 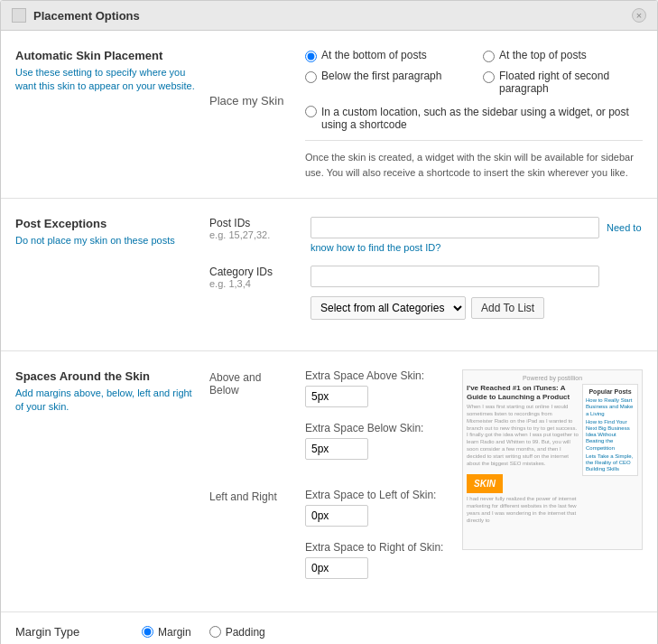 I want to click on preview-inner: I've Reached #1 on iTunes: A Guide to La…, so click(x=552, y=454).